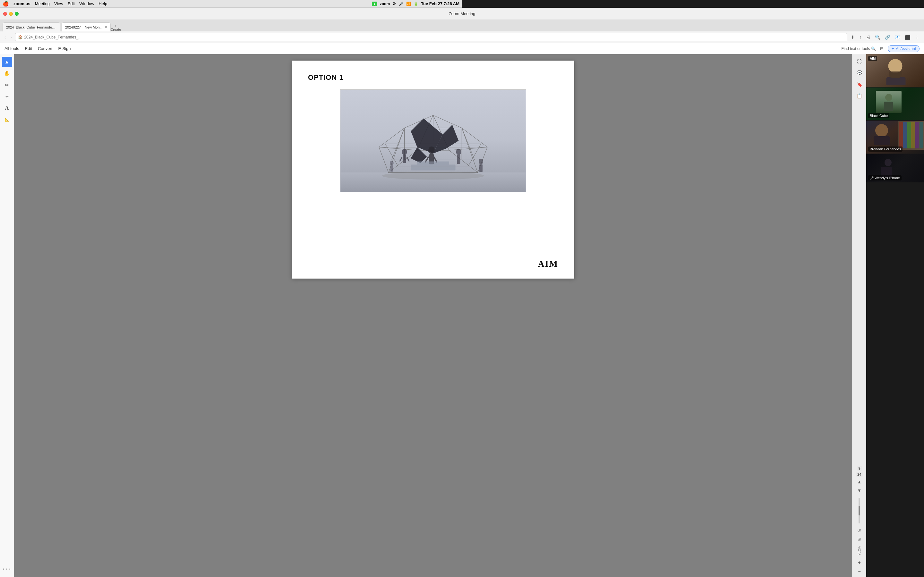 The height and width of the screenshot is (577, 924). What do you see at coordinates (116, 27) in the screenshot?
I see `new-tab-button: + Create` at bounding box center [116, 27].